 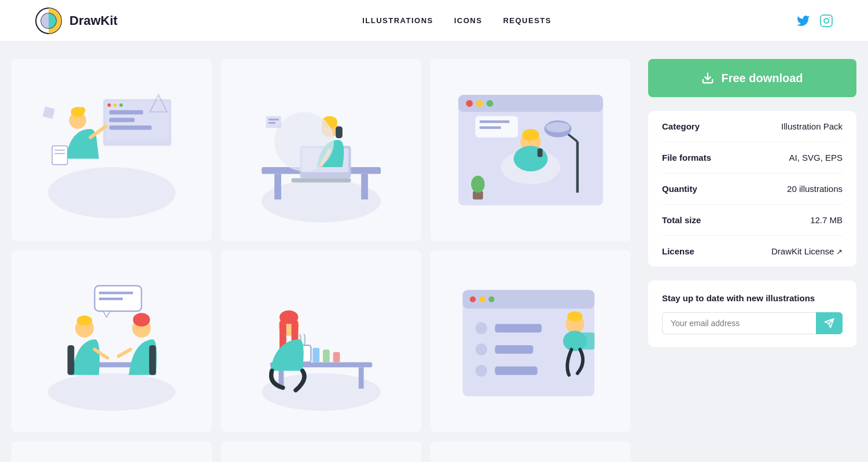 I want to click on free-download-button: Free download, so click(x=752, y=78).